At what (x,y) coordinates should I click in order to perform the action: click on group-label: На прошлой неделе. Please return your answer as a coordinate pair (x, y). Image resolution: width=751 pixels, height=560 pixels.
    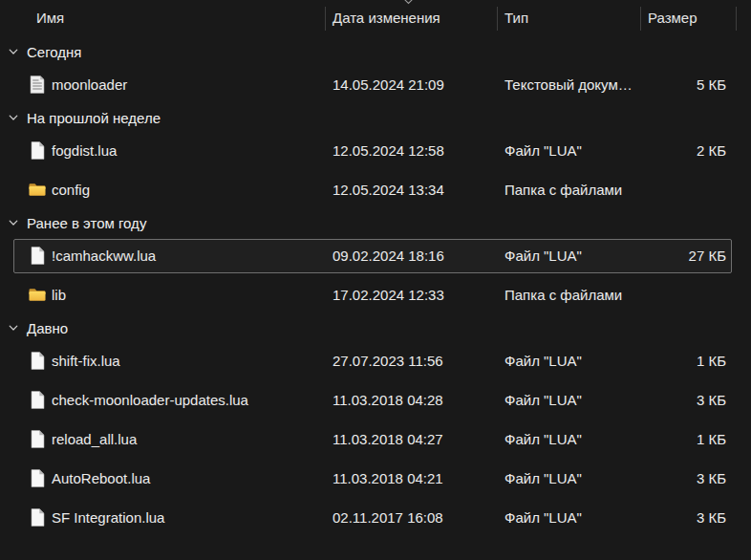
    Looking at the image, I should click on (94, 118).